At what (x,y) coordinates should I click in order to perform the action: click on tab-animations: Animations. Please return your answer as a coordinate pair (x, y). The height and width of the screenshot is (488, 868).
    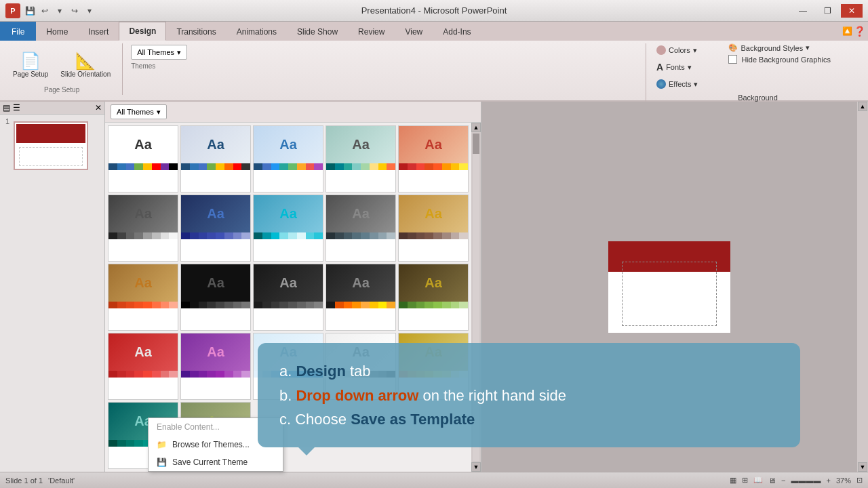
    Looking at the image, I should click on (256, 31).